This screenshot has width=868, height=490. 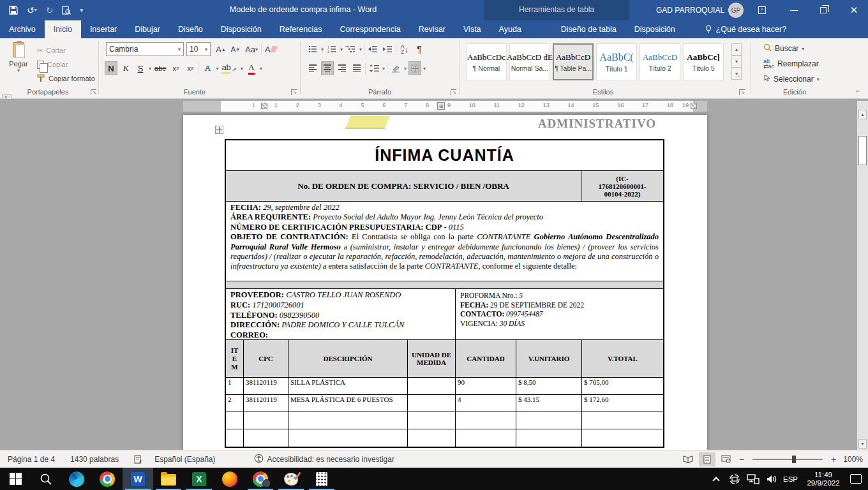 I want to click on format-painter-button: Copiar formato, so click(x=66, y=78).